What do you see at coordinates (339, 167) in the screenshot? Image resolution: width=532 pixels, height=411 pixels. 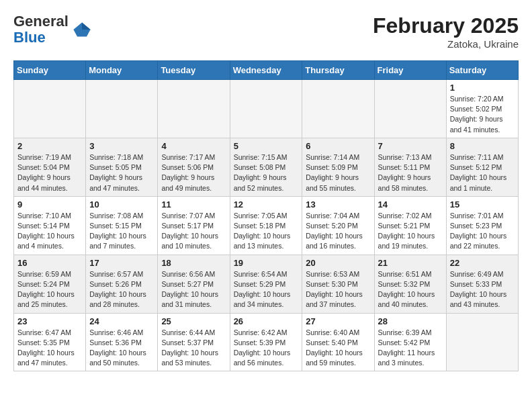 I see `calendar-cell: 6Sunrise: 7:14 AM Sunset: 5:09 PM Daylig…` at bounding box center [339, 167].